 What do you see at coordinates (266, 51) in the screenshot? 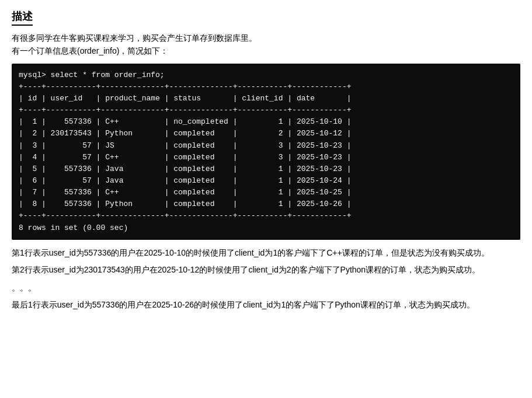
I see `desc-line-2: 有一个订单信息表(order_info)，简况如下：` at bounding box center [266, 51].